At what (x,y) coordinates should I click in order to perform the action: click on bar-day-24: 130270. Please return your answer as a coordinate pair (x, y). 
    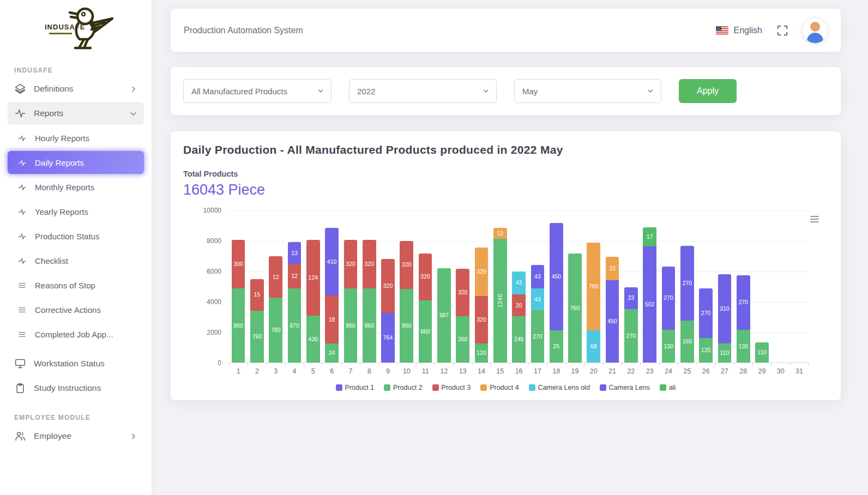
    Looking at the image, I should click on (668, 287).